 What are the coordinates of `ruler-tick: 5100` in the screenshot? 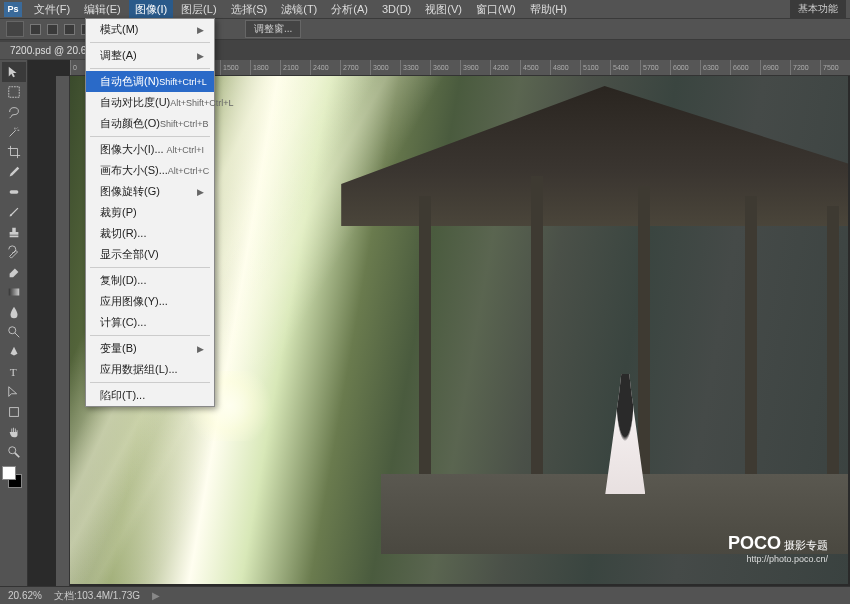 It's located at (595, 68).